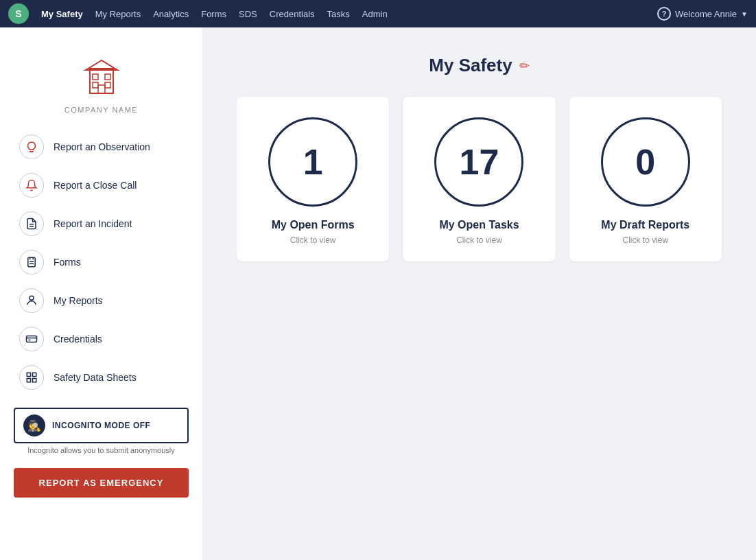  I want to click on incognito-icon: 🕵, so click(34, 425).